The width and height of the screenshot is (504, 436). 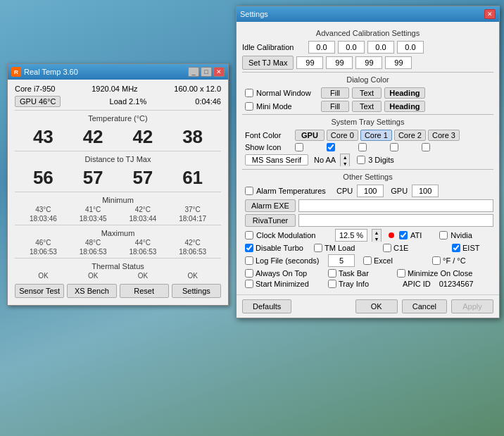 I want to click on gpu-color-button: GPU, so click(x=310, y=135).